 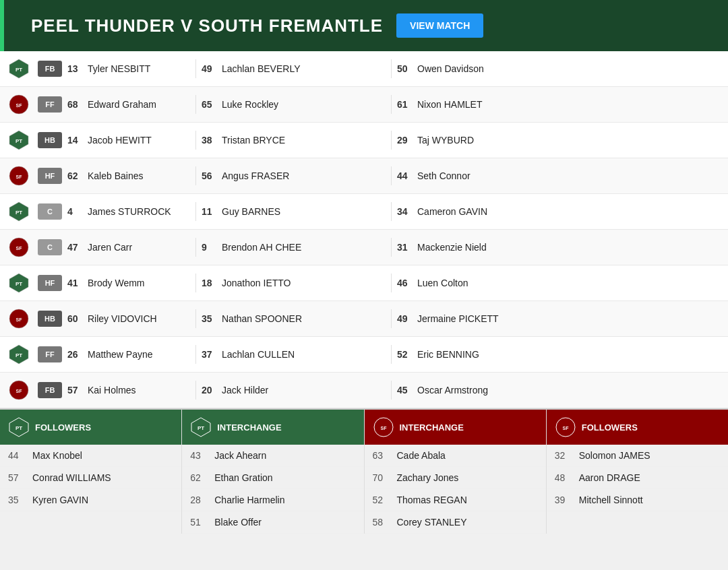 I want to click on player-row: PT FF 26 Matthew Payne 37 Lachlan CULLEN…, so click(x=364, y=354).